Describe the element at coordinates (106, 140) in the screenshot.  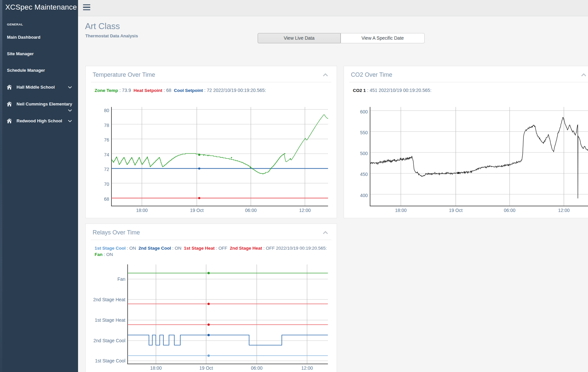
I see `svg-text: 76` at that location.